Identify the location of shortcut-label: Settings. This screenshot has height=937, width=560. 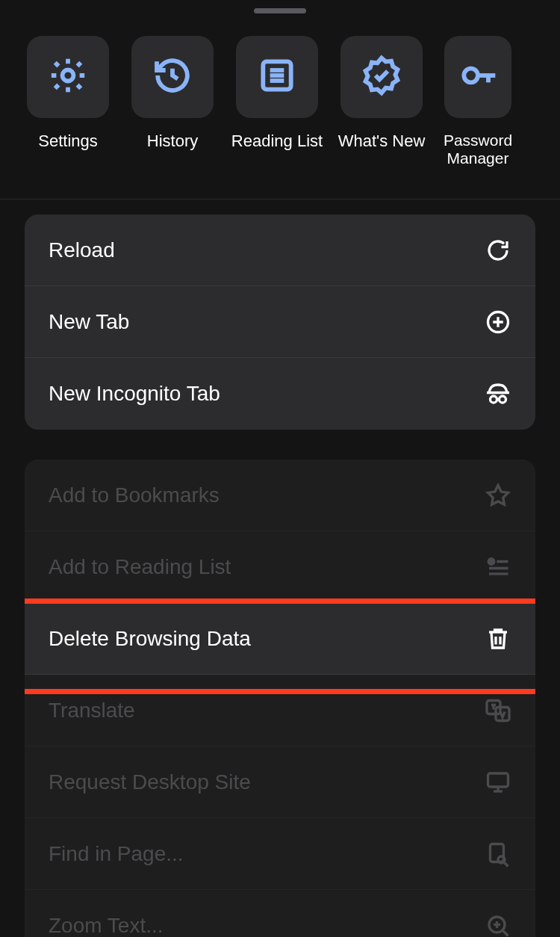
(68, 141).